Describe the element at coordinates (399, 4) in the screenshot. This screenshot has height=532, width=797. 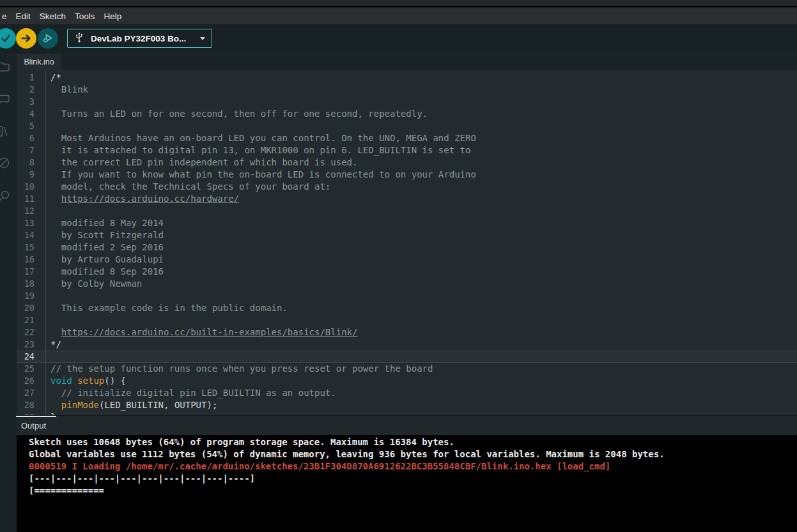
I see `window-titlebar` at that location.